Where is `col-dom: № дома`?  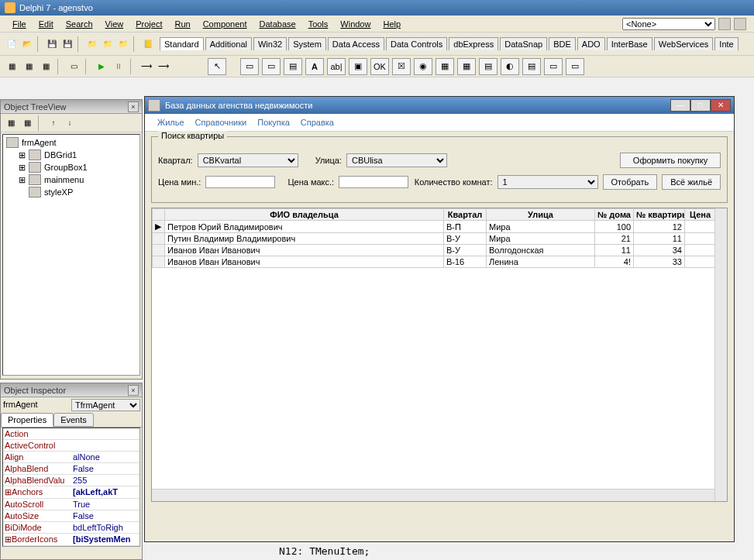 col-dom: № дома is located at coordinates (615, 215).